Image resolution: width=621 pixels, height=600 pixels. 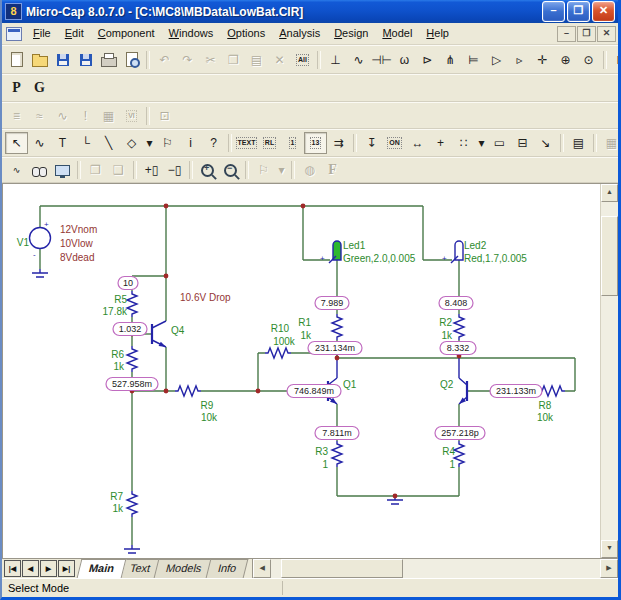 I want to click on child-minimize-button: –, so click(x=566, y=34).